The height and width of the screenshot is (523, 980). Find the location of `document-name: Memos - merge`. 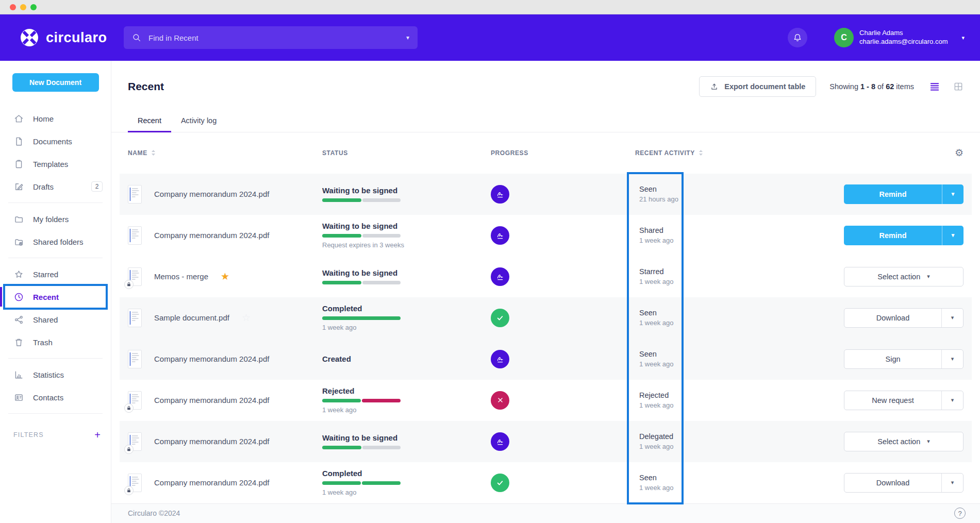

document-name: Memos - merge is located at coordinates (181, 276).